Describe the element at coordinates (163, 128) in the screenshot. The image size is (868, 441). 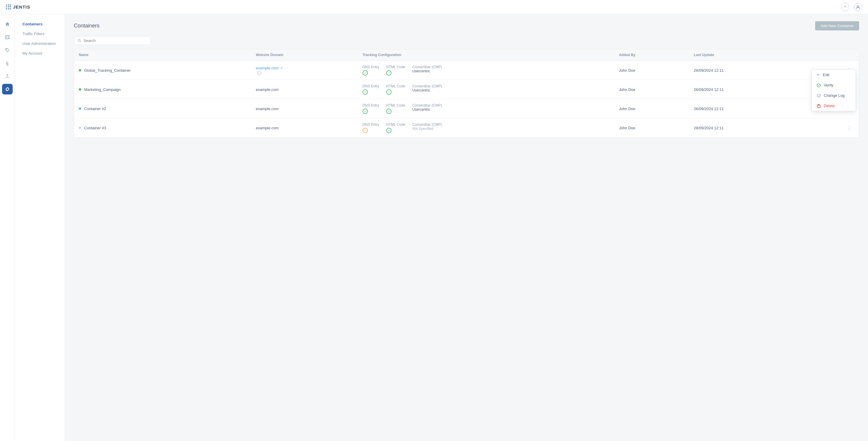
I see `name-cell: Container #3` at that location.